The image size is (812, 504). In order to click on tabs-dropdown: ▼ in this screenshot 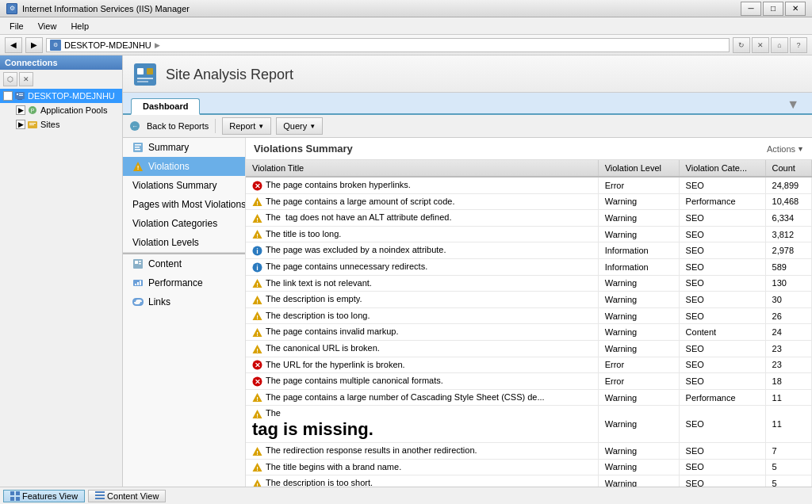, I will do `click(793, 105)`.